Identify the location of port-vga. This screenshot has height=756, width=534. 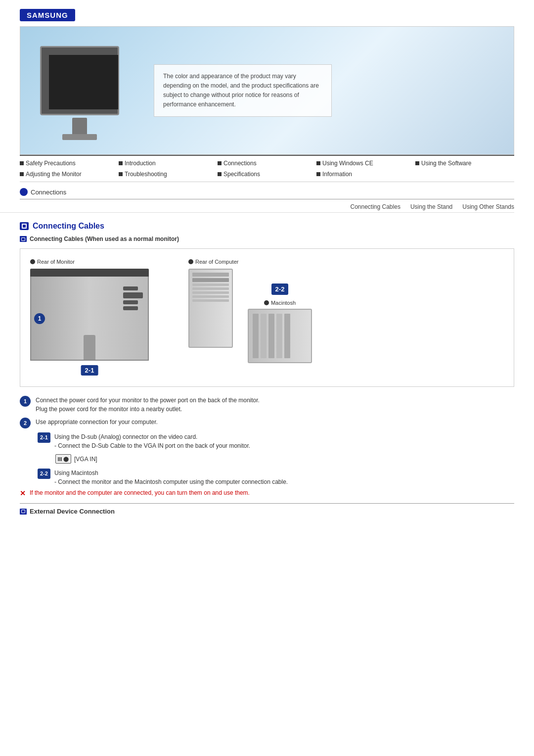
(133, 295).